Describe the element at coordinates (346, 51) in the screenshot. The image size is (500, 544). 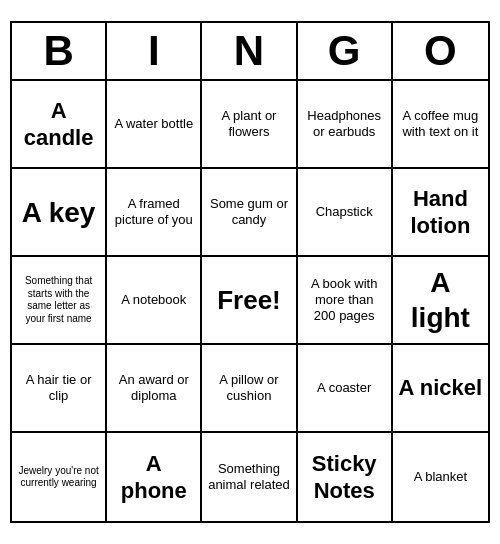
I see `header-letter-g: G` at that location.